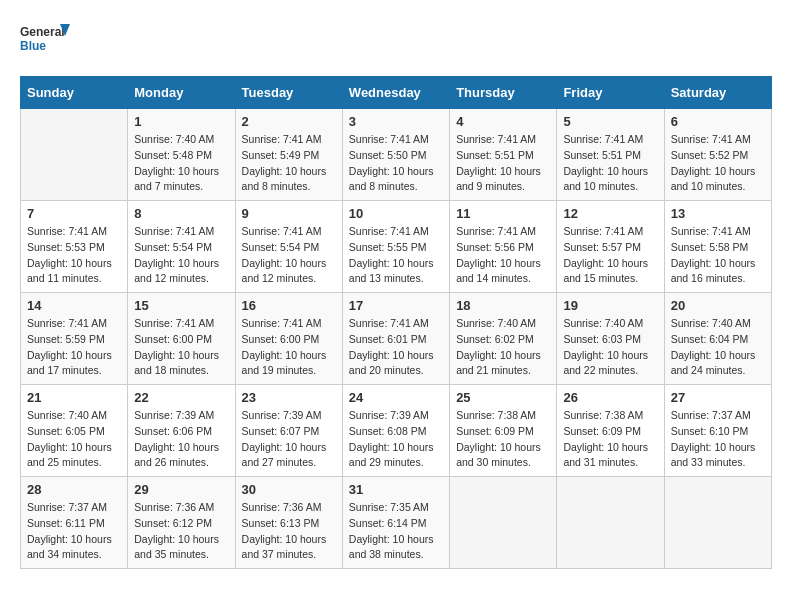 The width and height of the screenshot is (792, 612). What do you see at coordinates (396, 431) in the screenshot?
I see `calendar-cell: 24Sunrise: 7:39 AMSunset: 6:08 PMDayligh…` at bounding box center [396, 431].